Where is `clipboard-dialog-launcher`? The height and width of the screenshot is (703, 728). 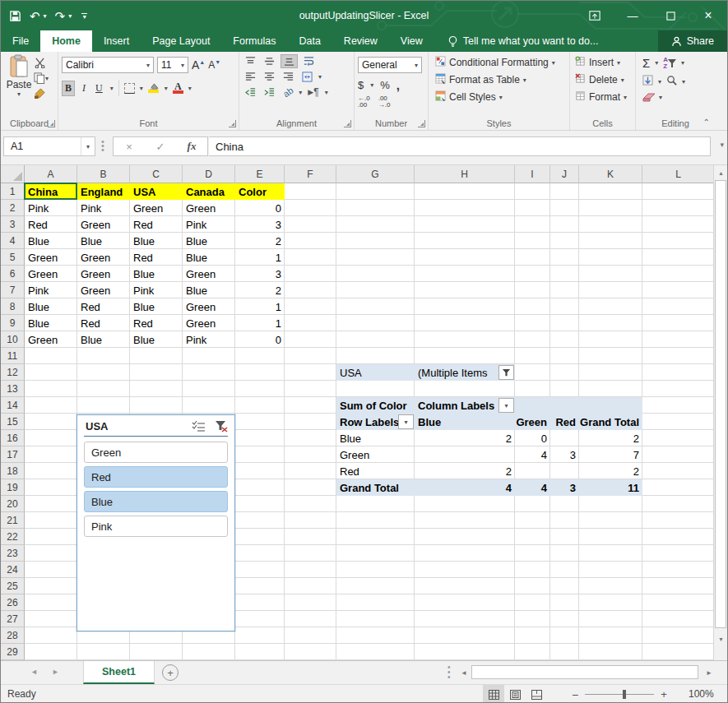
clipboard-dialog-launcher is located at coordinates (51, 123).